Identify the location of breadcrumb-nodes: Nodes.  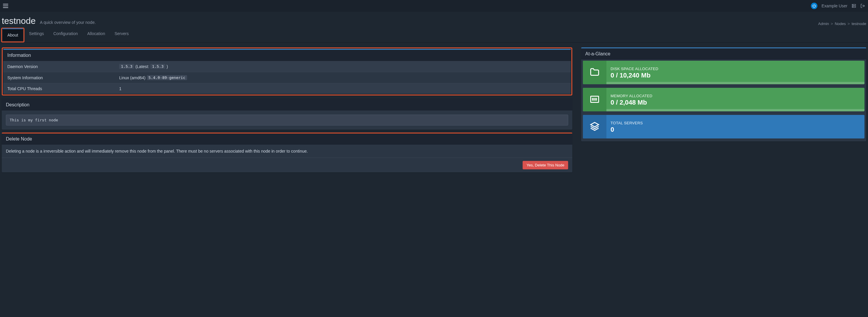
(840, 24).